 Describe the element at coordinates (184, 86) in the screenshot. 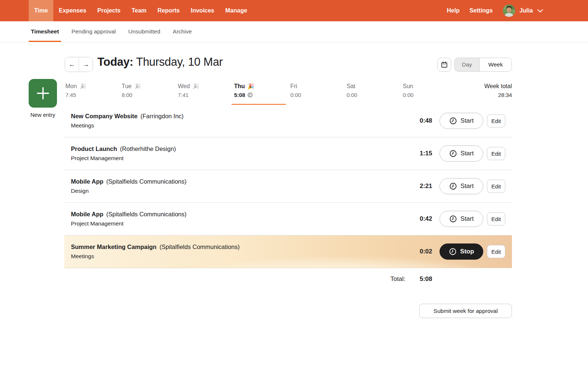

I see `day-name: Wed` at that location.